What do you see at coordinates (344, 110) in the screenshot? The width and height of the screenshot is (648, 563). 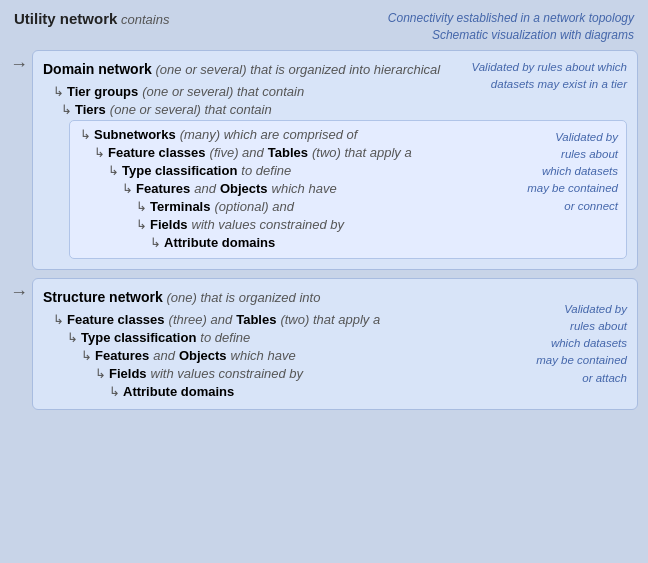 I see `tiers-row: ↳ Tiers (one or several) that contain` at bounding box center [344, 110].